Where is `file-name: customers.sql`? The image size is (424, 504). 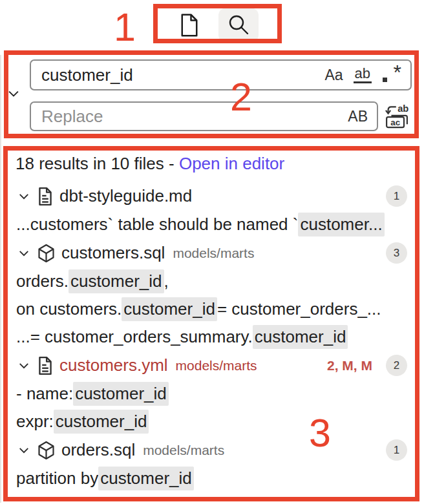
file-name: customers.sql is located at coordinates (113, 253).